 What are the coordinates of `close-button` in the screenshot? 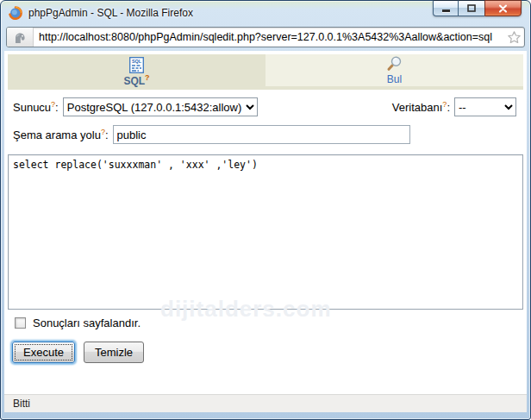 It's located at (503, 9).